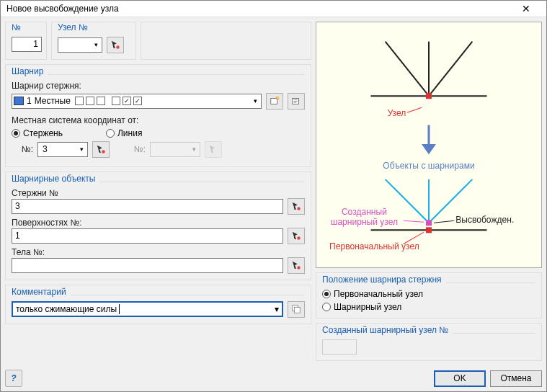 This screenshot has width=547, height=392. I want to click on pick-surfaces-button, so click(296, 236).